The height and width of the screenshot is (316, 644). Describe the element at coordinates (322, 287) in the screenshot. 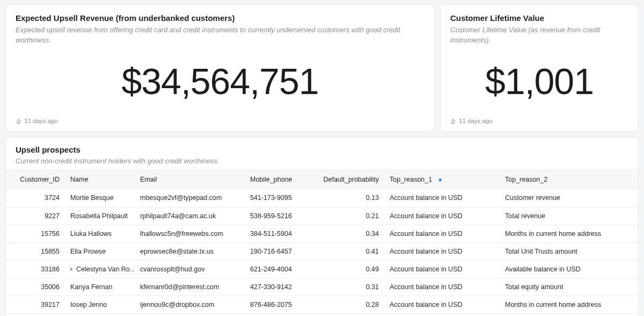

I see `table-row: 35006Kanya Fernankfernanr0d@pinterest.co…` at that location.